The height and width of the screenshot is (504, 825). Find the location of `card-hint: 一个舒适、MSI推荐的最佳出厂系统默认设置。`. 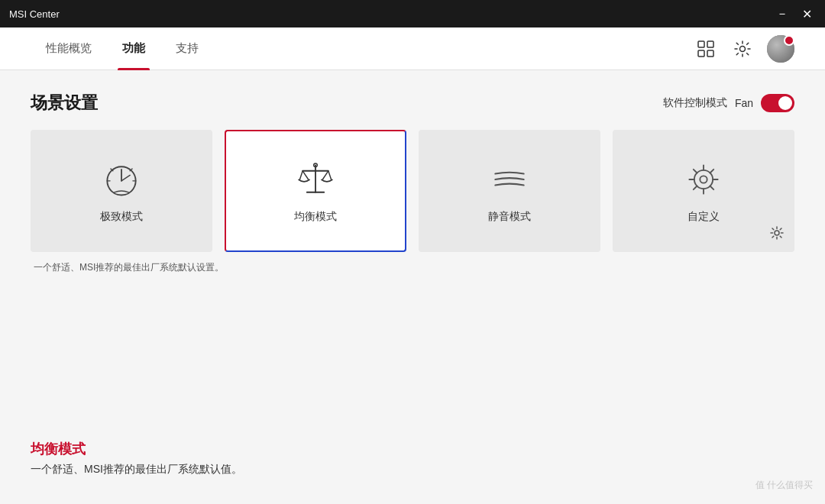

card-hint: 一个舒适、MSI推荐的最佳出厂系统默认设置。 is located at coordinates (414, 267).